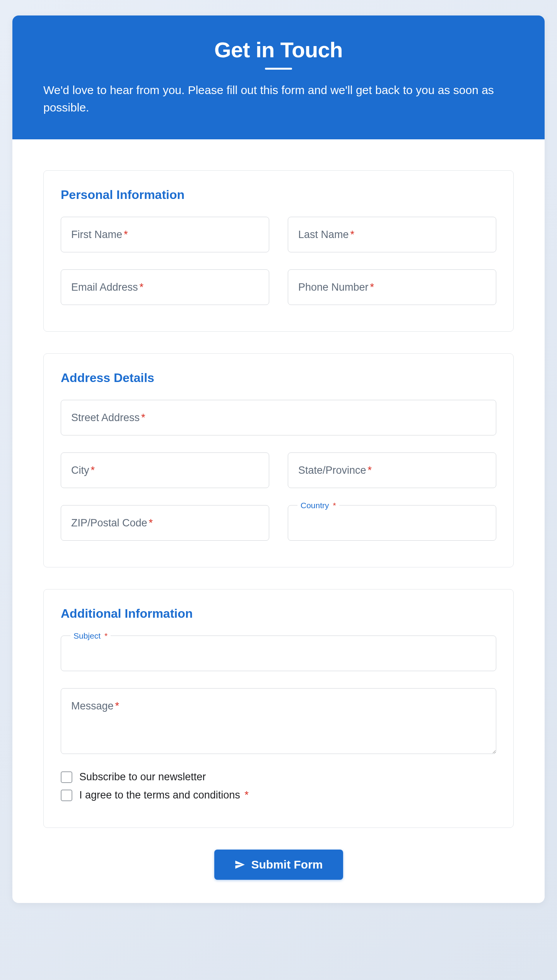  What do you see at coordinates (240, 865) in the screenshot?
I see `send-icon` at bounding box center [240, 865].